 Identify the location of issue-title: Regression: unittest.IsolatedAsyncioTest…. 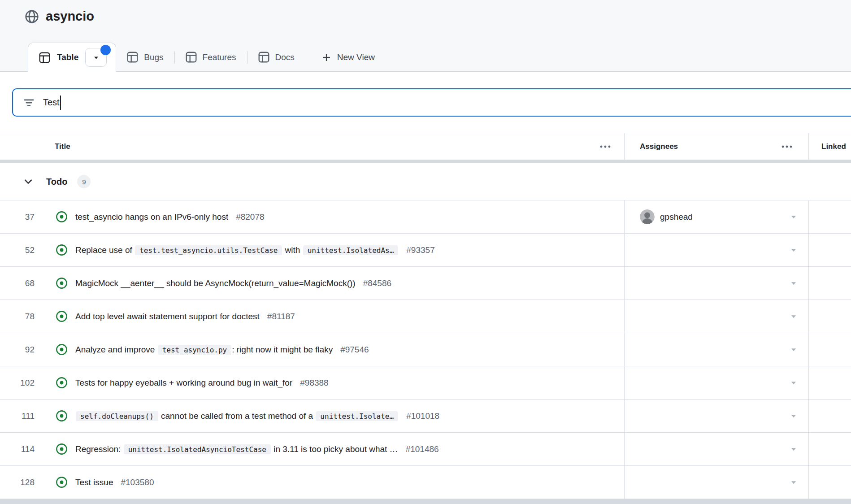
(237, 449).